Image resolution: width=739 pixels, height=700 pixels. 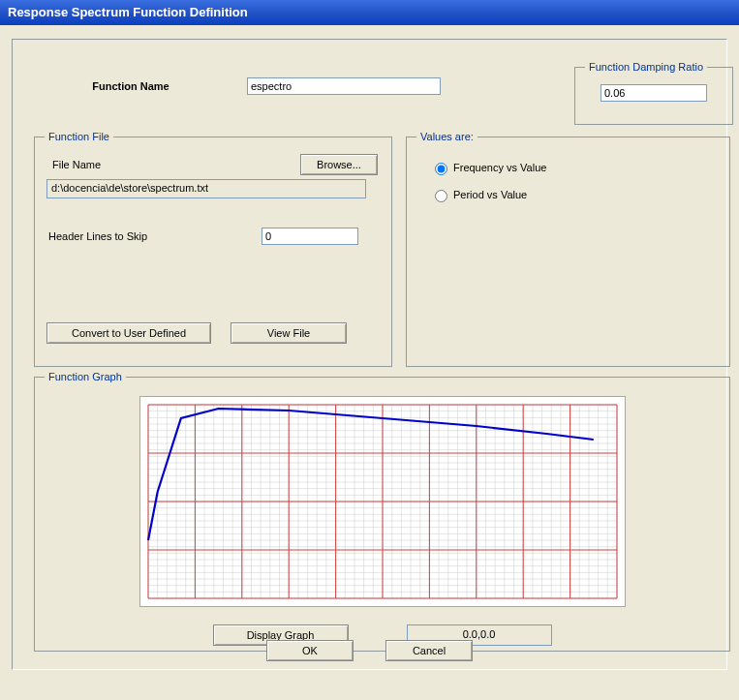 I want to click on damping-ratio-group: Function Damping Ratio, so click(x=654, y=93).